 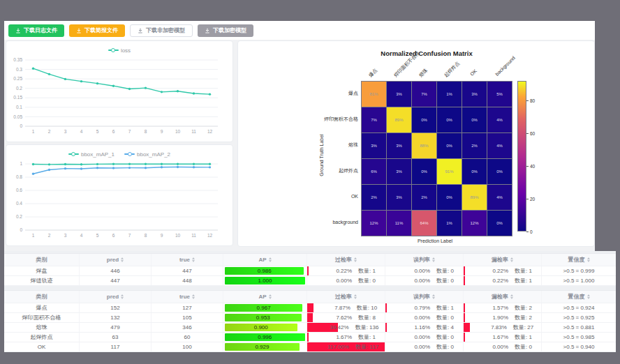 I want to click on rate-count: 数量: 0, so click(x=445, y=338).